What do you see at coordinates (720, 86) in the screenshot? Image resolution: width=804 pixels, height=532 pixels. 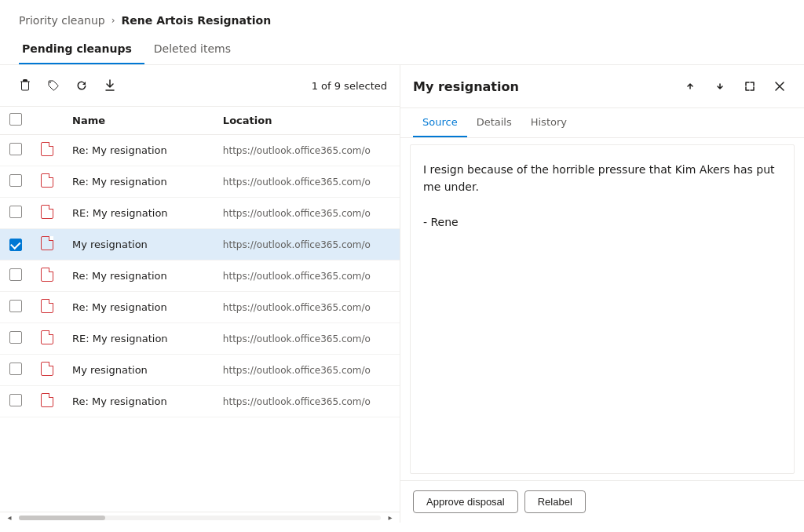 I see `preview-down-button` at bounding box center [720, 86].